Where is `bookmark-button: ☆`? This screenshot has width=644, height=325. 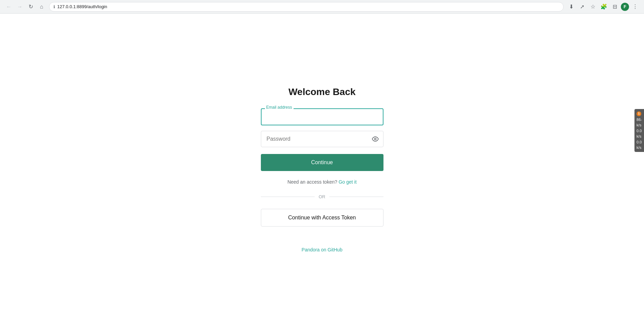 bookmark-button: ☆ is located at coordinates (593, 7).